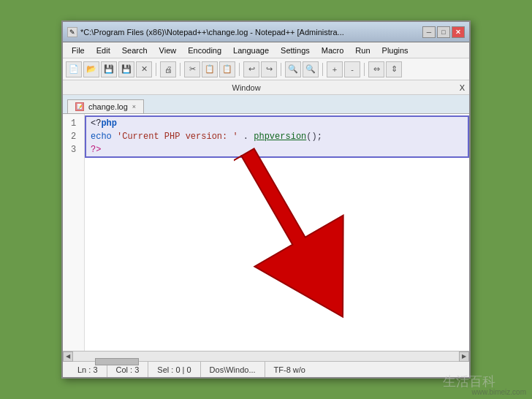  What do you see at coordinates (247, 88) in the screenshot?
I see `window-label: Window` at bounding box center [247, 88].